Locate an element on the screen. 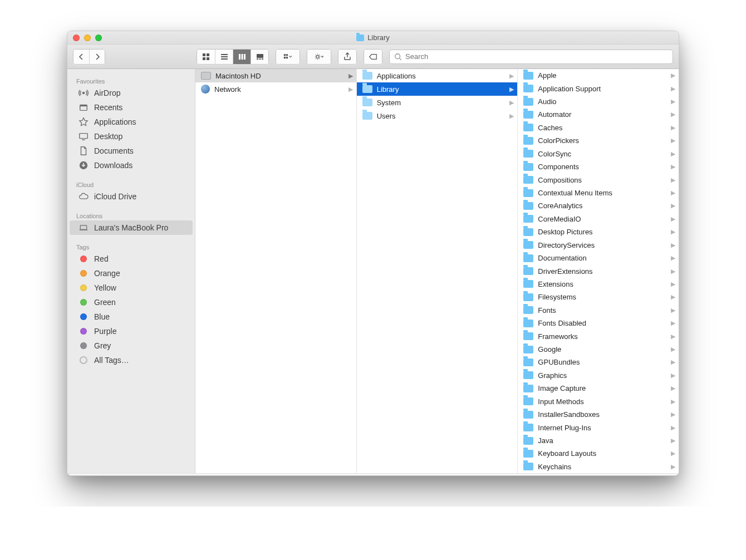 The height and width of the screenshot is (560, 746). file-row: DriverExtensions▶ is located at coordinates (598, 271).